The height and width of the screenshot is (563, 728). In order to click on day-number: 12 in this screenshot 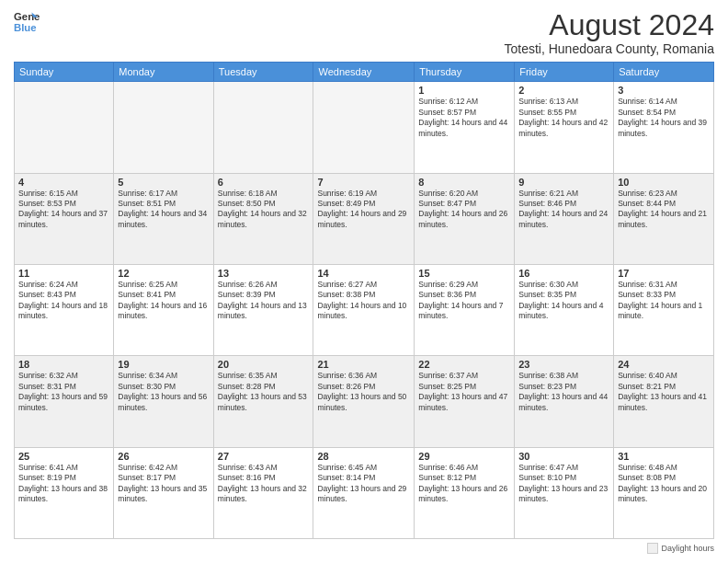, I will do `click(164, 273)`.